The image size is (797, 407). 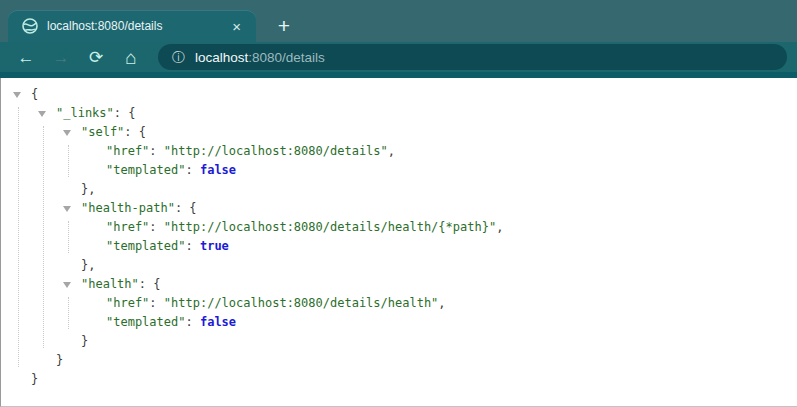 What do you see at coordinates (399, 208) in the screenshot?
I see `json-line: "health-path": {` at bounding box center [399, 208].